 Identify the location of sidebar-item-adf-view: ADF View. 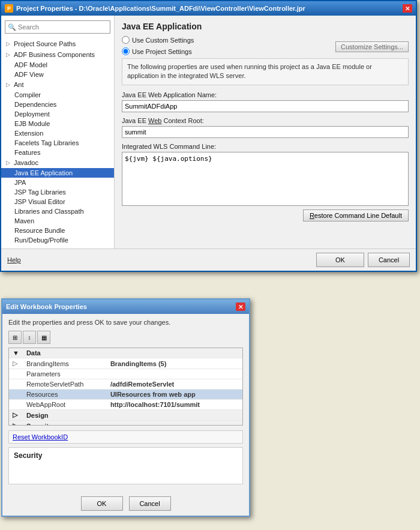
(58, 74).